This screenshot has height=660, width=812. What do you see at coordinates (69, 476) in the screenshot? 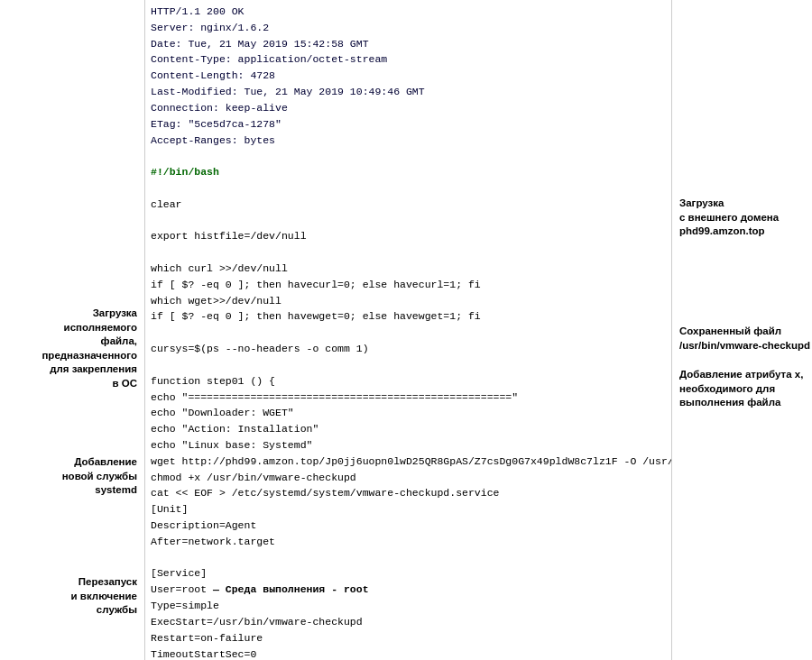
I see `ann-systemd: Добавлениеновой службыsystemd` at bounding box center [69, 476].